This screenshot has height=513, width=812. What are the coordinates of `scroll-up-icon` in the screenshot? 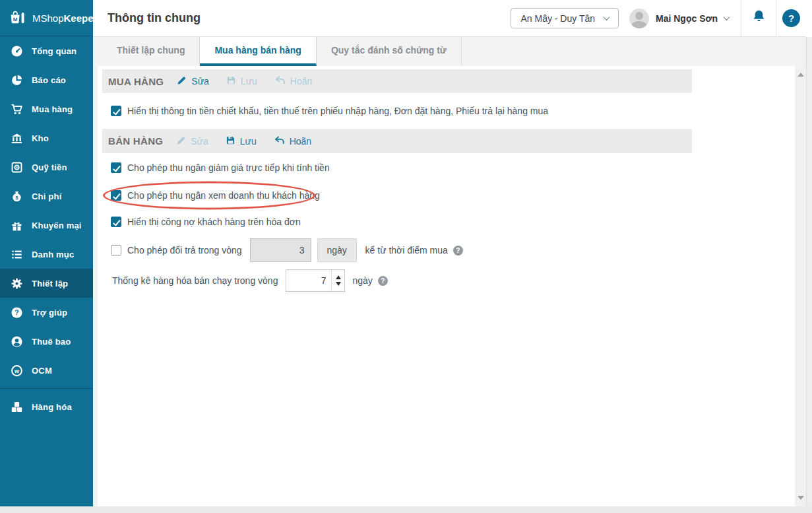 It's located at (801, 75).